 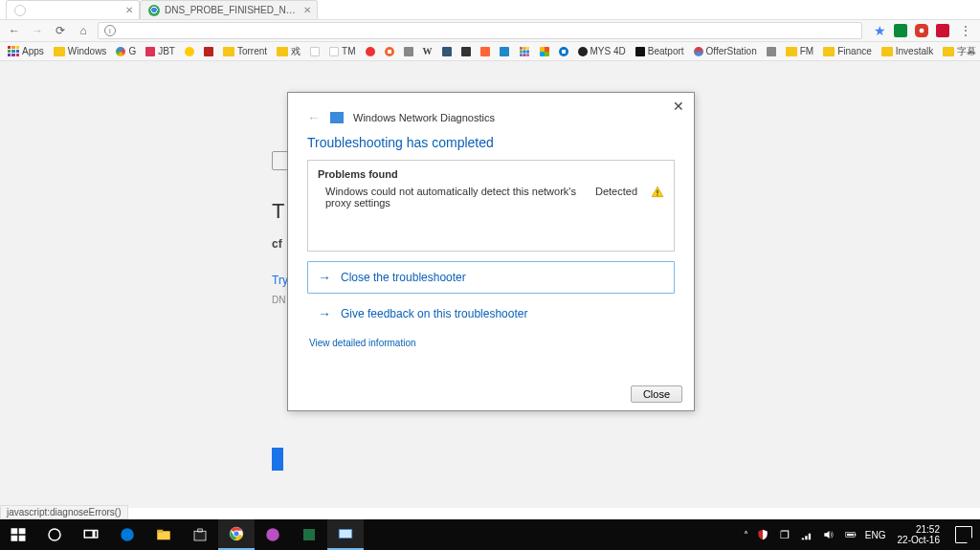 What do you see at coordinates (807, 535) in the screenshot?
I see `system-tray: ❐` at bounding box center [807, 535].